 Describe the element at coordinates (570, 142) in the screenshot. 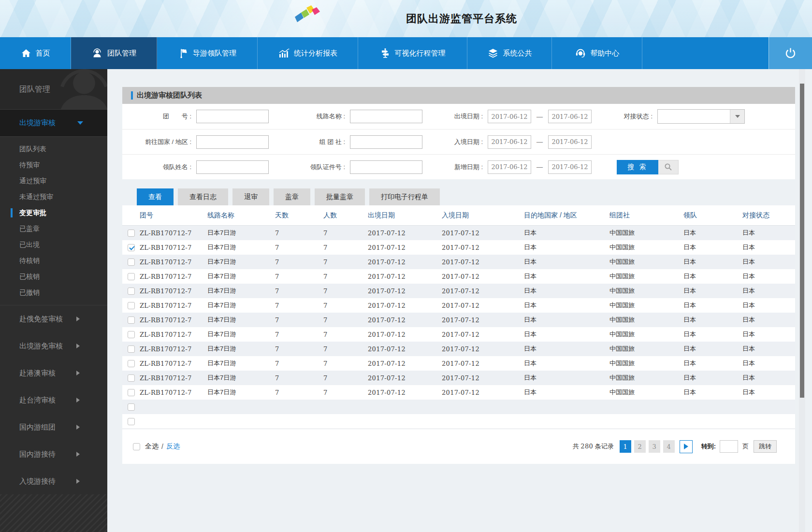

I see `entry-date-to-input` at that location.